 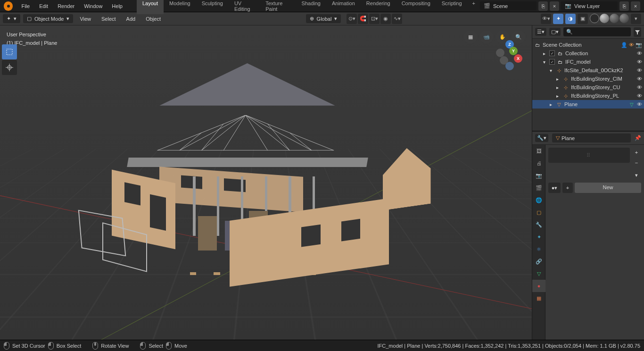 I want to click on properties-editor-type: 🔧▾, so click(x=542, y=138).